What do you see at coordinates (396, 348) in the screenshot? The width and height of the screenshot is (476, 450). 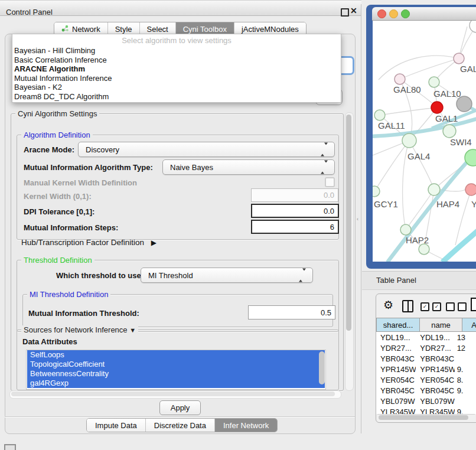 I see `table-cell: YDR27...` at bounding box center [396, 348].